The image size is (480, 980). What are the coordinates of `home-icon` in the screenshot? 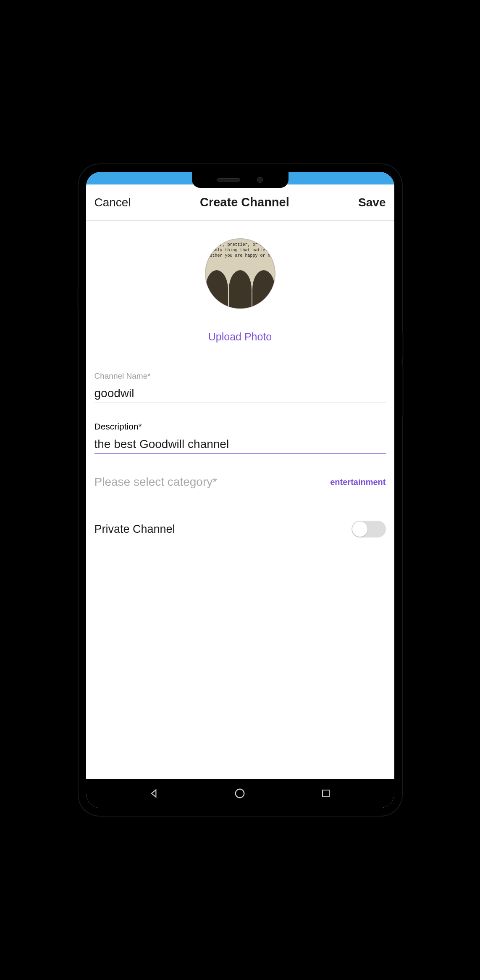 It's located at (240, 793).